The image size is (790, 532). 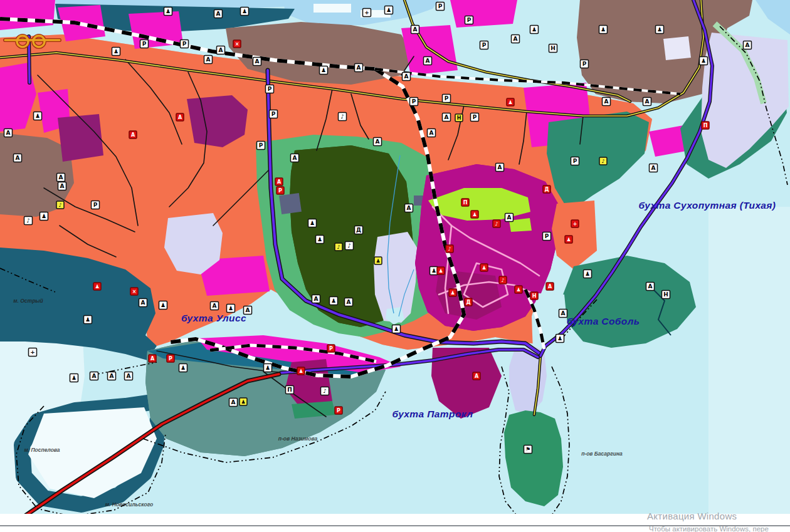 What do you see at coordinates (677, 48) in the screenshot?
I see `zone-white-block` at bounding box center [677, 48].